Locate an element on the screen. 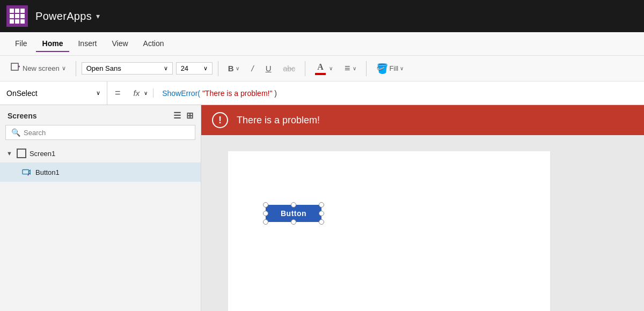 The image size is (644, 311). toolbar: New screen ∨ Open Sans ∨ 24 ∨ B ∨ / U ab… is located at coordinates (322, 69).